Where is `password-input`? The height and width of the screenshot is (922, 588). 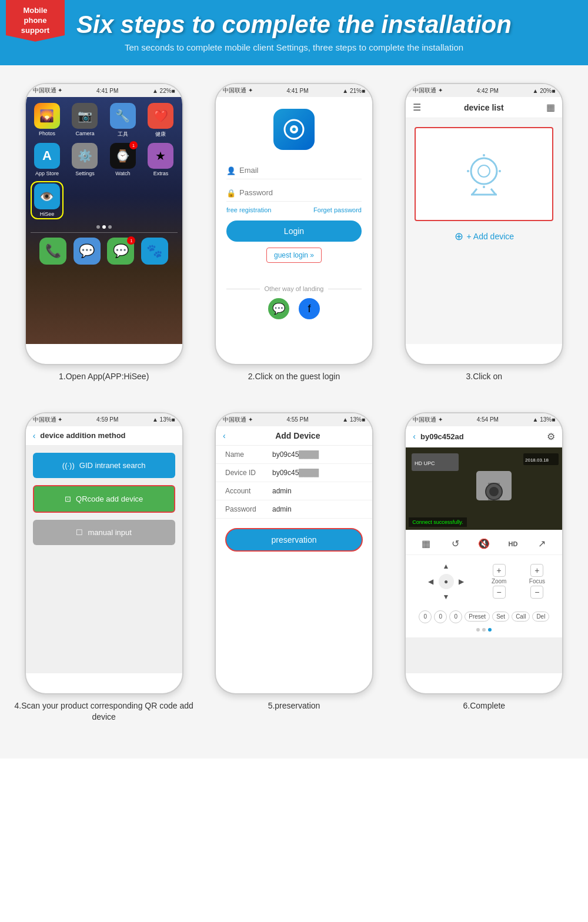 password-input is located at coordinates (294, 193).